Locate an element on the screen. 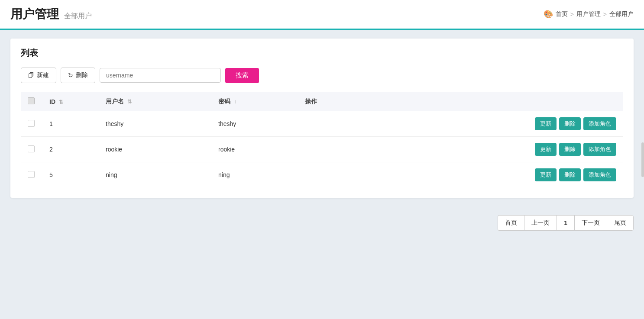 The height and width of the screenshot is (319, 644). table-header-row: ID ⇅ 用户名 ⇅ 密码 ↑ 操作 is located at coordinates (322, 102).